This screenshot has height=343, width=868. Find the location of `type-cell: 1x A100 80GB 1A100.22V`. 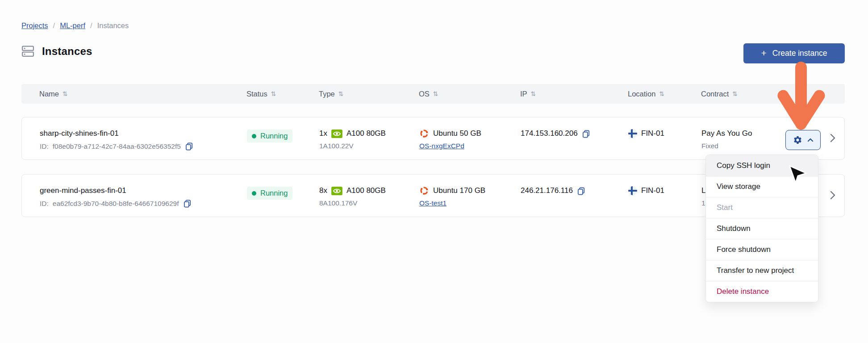

type-cell: 1x A100 80GB 1A100.22V is located at coordinates (353, 139).